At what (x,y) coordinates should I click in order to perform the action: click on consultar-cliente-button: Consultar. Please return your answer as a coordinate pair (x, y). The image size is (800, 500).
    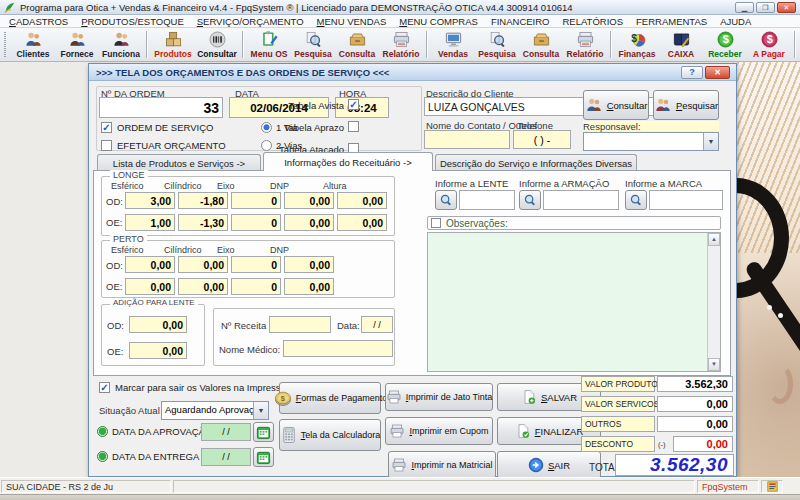
    Looking at the image, I should click on (616, 105).